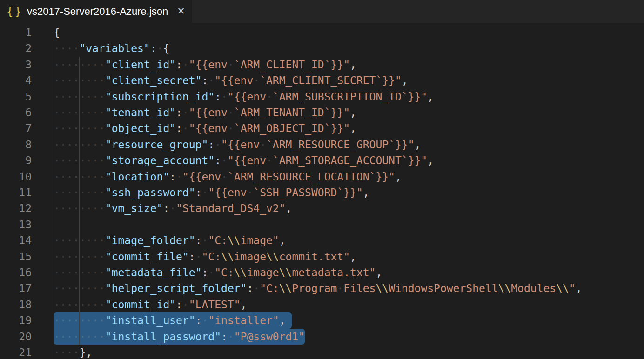 This screenshot has width=644, height=359. I want to click on tab-vs2017-server2016-azure-json: {} vs2017-Server2016-Azure.json ✕, so click(96, 11).